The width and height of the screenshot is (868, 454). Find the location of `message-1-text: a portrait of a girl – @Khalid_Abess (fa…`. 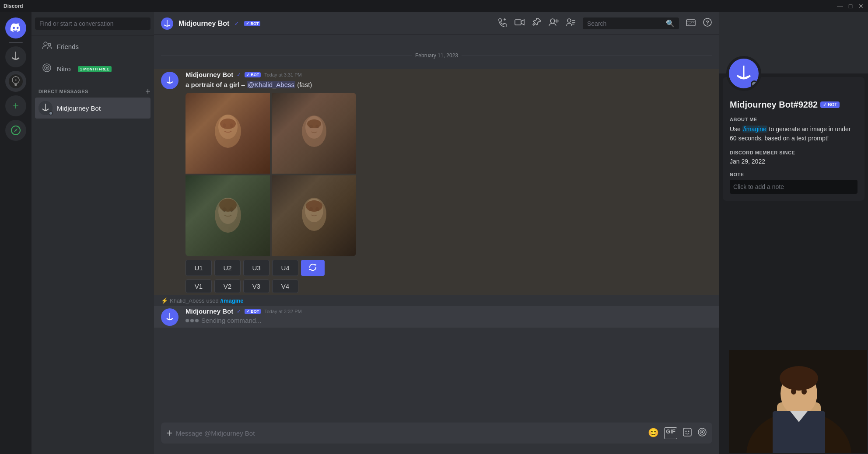

message-1-text: a portrait of a girl – @Khalid_Abess (fa… is located at coordinates (449, 85).